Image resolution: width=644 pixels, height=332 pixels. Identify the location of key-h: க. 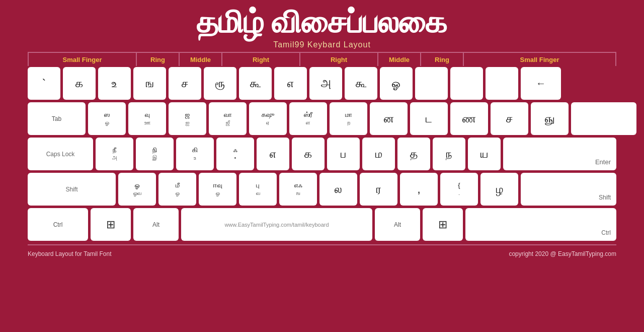
(308, 154).